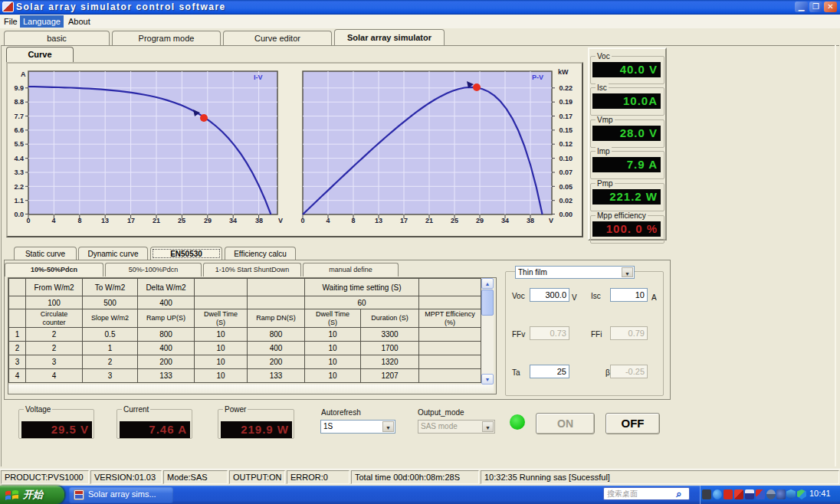 The width and height of the screenshot is (840, 504). Describe the element at coordinates (18, 172) in the screenshot. I see `svg-text: 3.3` at that location.